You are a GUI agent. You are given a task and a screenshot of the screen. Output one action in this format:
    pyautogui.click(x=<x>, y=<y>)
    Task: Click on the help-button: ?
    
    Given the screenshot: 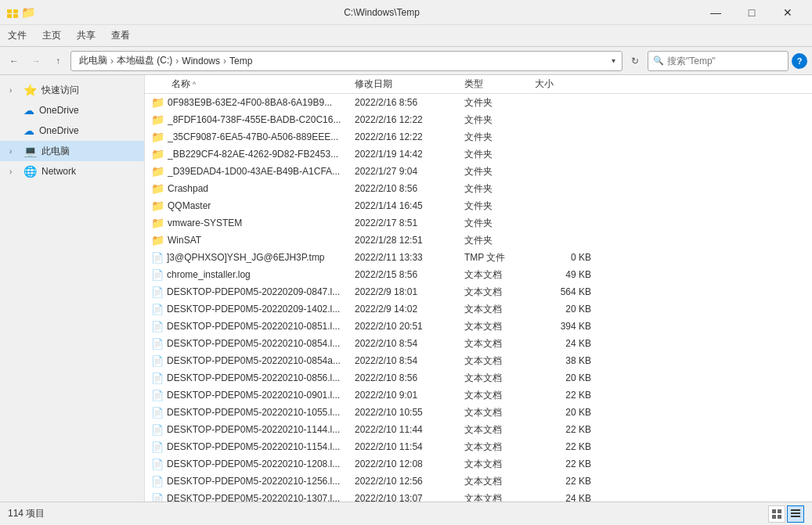 What is the action you would take?
    pyautogui.click(x=799, y=61)
    